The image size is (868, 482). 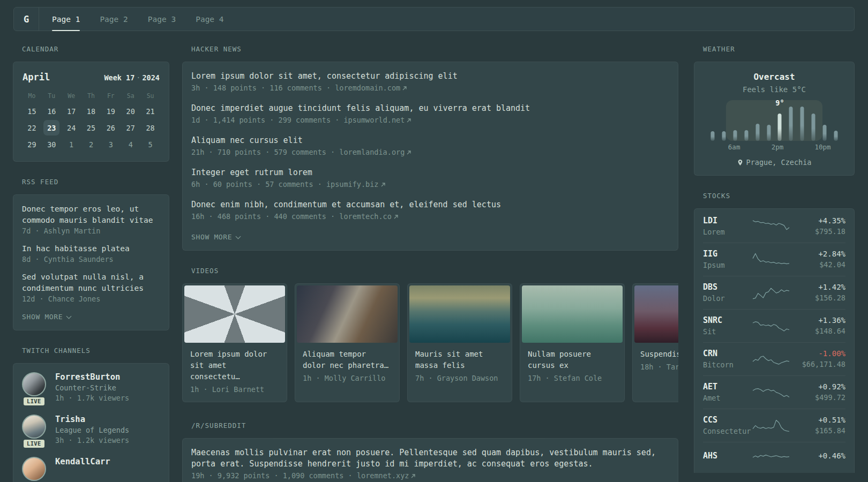 What do you see at coordinates (72, 127) in the screenshot?
I see `calendar-day: 24` at bounding box center [72, 127].